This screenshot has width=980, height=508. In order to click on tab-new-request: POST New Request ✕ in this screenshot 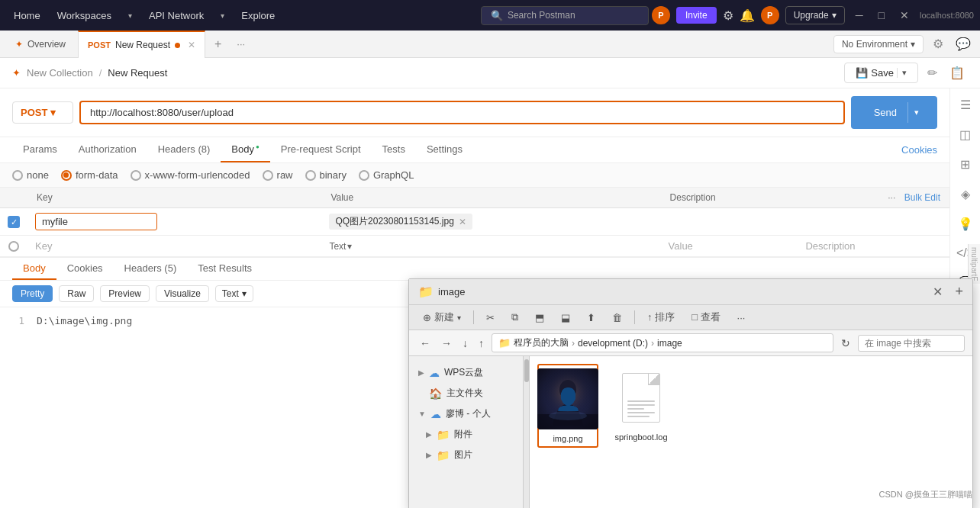, I will do `click(142, 44)`.